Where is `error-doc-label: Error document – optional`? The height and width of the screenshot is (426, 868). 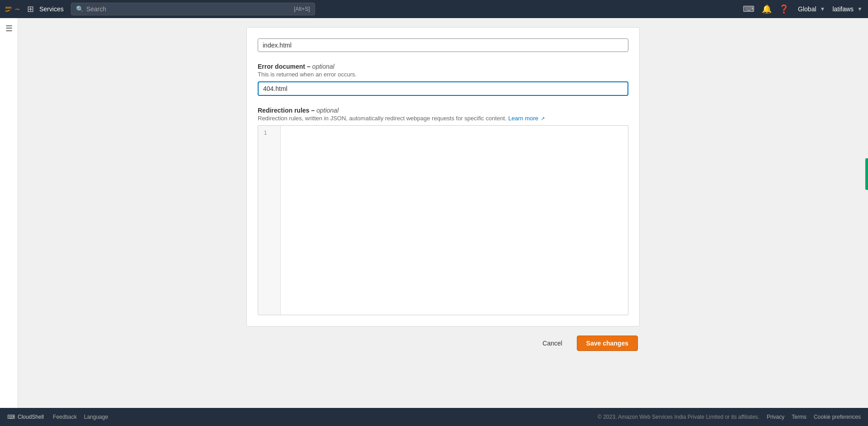 error-doc-label: Error document – optional is located at coordinates (443, 66).